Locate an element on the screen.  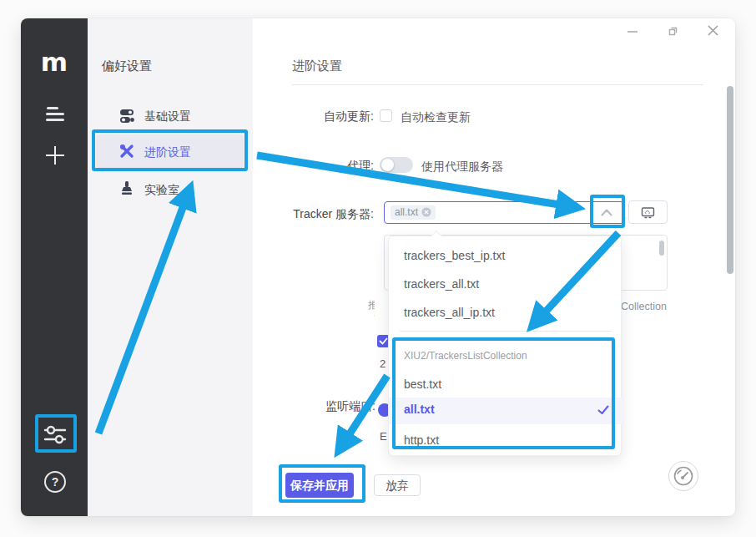
maximize-button is located at coordinates (673, 31).